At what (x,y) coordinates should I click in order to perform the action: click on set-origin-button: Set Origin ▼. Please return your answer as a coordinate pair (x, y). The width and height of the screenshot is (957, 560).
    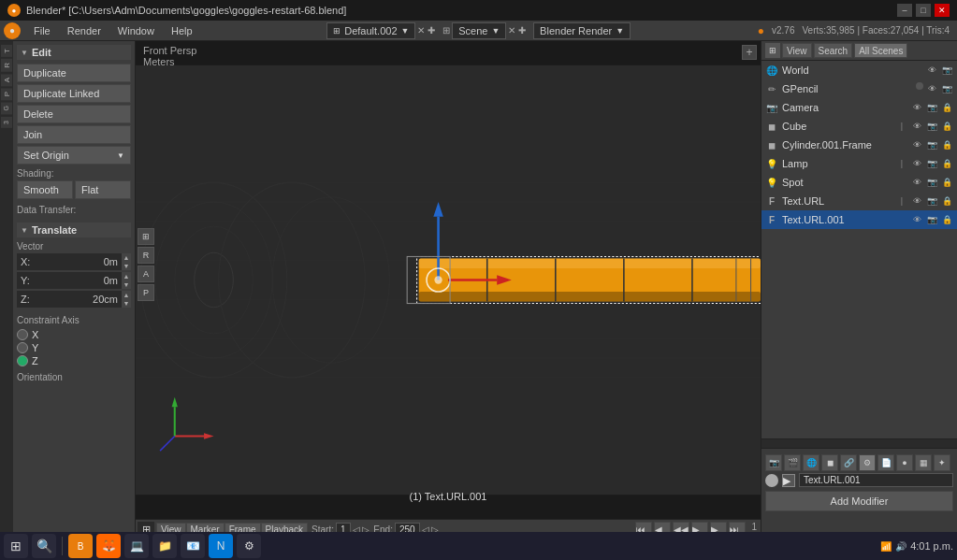
    Looking at the image, I should click on (74, 155).